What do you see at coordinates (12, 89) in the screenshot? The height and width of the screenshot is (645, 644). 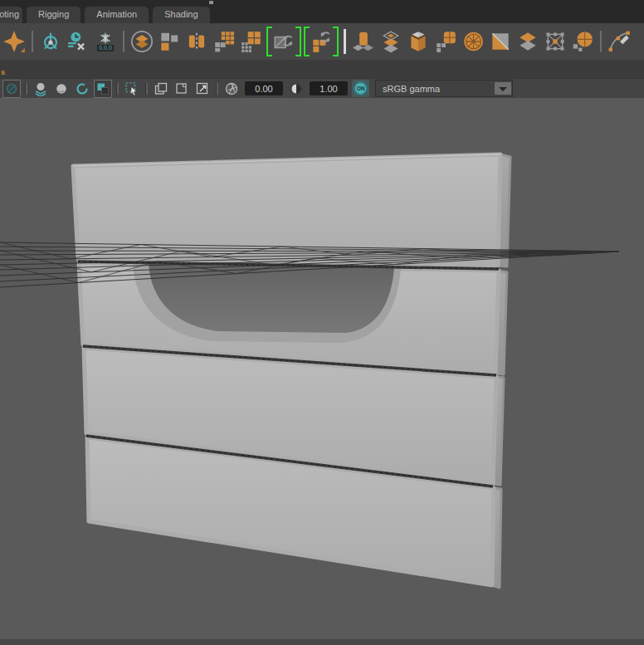 I see `lighting-toggle-icon` at bounding box center [12, 89].